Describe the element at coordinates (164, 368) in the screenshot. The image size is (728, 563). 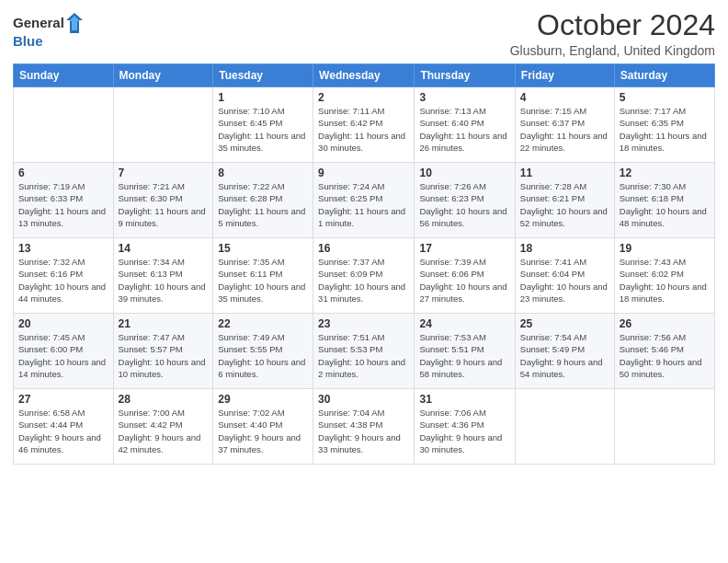
I see `daylight-text: Daylight: 10 hours and 10 minutes.` at that location.